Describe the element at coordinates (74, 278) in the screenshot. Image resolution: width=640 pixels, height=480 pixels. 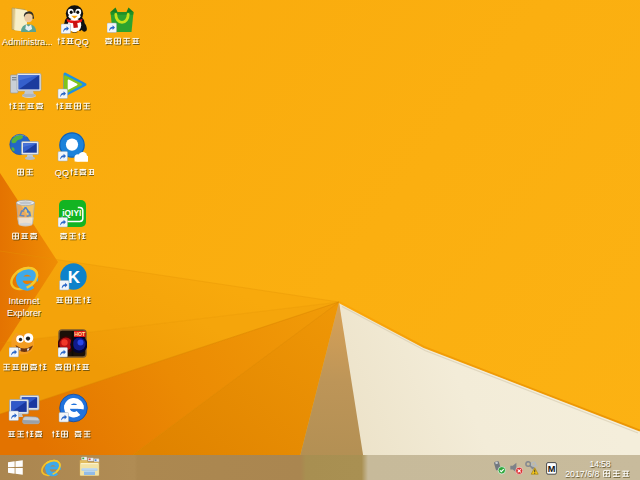
I see `svg-text: K` at that location.